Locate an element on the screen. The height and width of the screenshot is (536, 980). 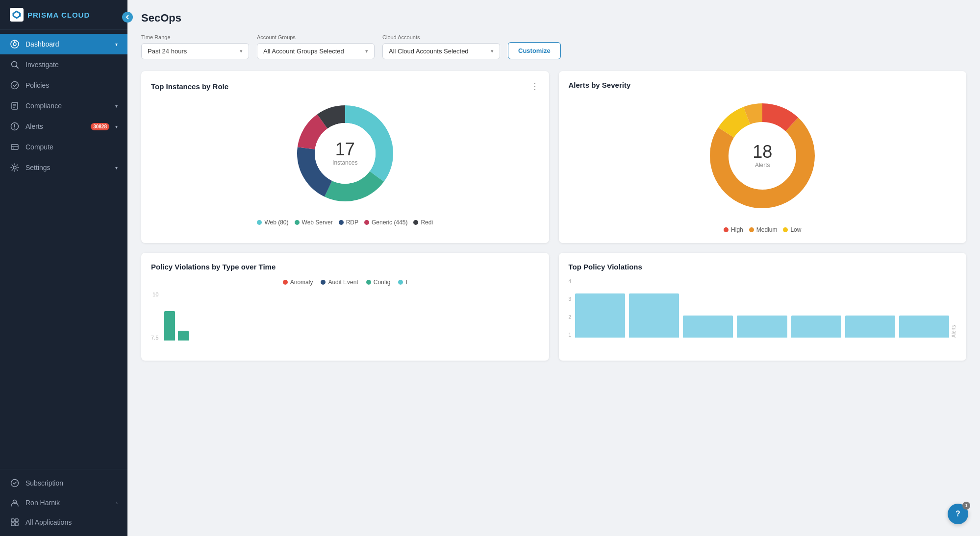
sidebar-item-compliance: Compliance ▾ is located at coordinates (64, 106).